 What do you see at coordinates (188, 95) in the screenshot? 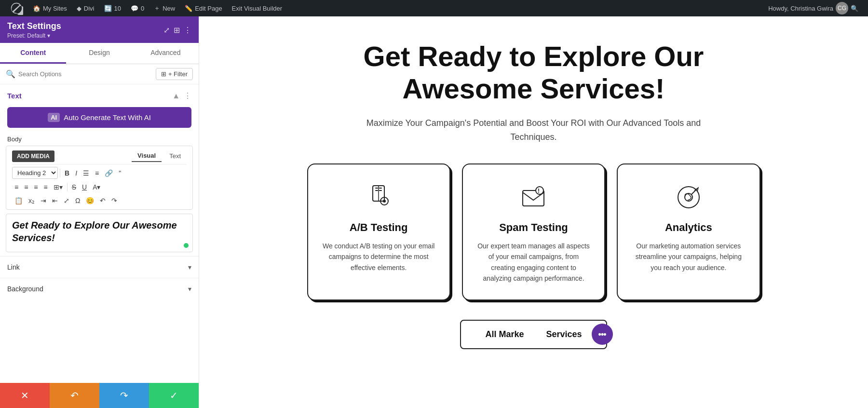
I see `section-more-icon: ⋮` at bounding box center [188, 95].